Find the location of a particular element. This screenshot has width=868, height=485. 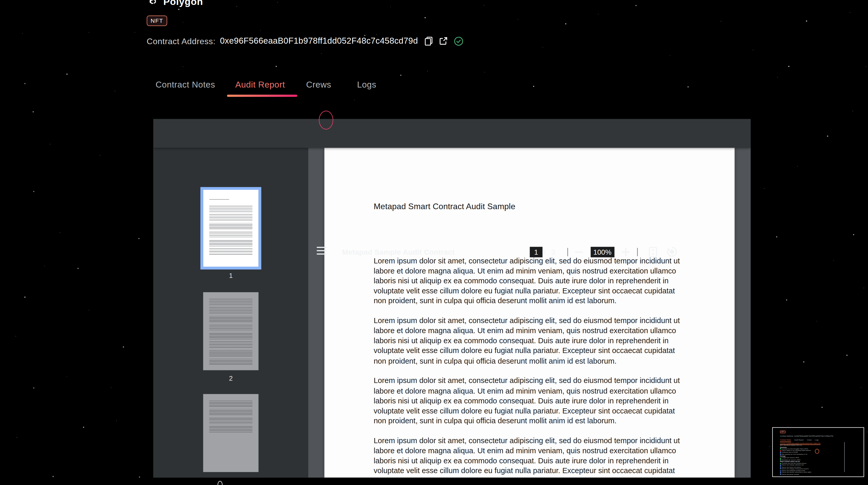

zoom-in-icon is located at coordinates (626, 252).